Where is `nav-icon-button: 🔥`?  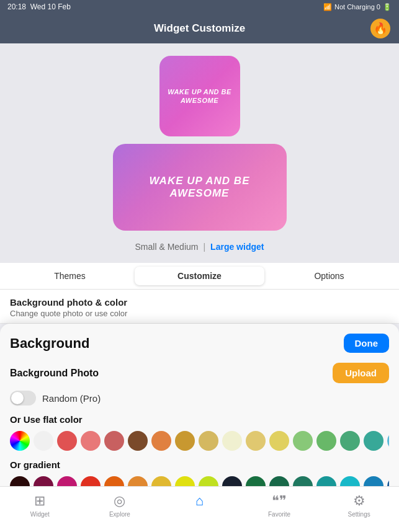 nav-icon-button: 🔥 is located at coordinates (380, 29).